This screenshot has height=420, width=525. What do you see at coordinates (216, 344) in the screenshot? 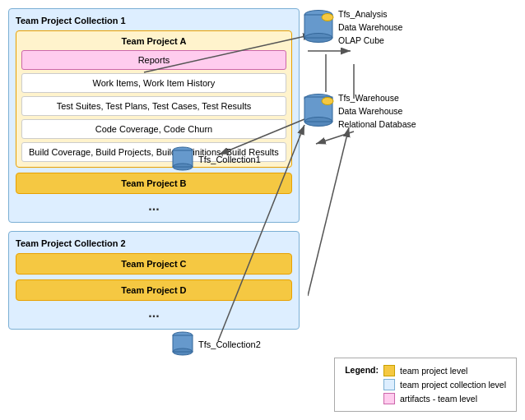
I see `collection2-icon-row: Tfs_Collection2` at bounding box center [216, 344].